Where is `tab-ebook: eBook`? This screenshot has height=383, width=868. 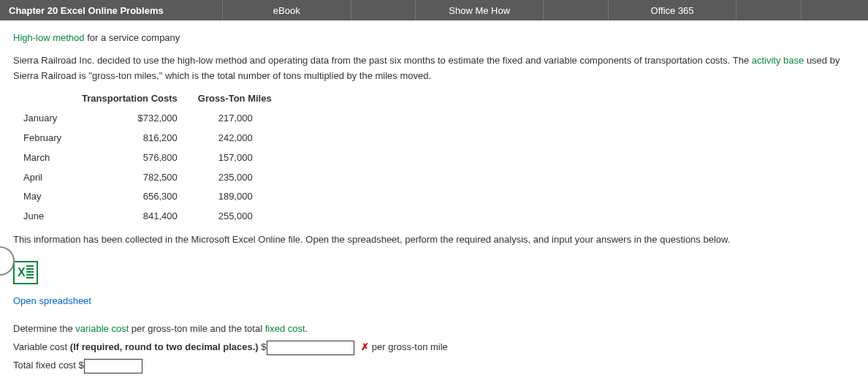 tab-ebook: eBook is located at coordinates (286, 10).